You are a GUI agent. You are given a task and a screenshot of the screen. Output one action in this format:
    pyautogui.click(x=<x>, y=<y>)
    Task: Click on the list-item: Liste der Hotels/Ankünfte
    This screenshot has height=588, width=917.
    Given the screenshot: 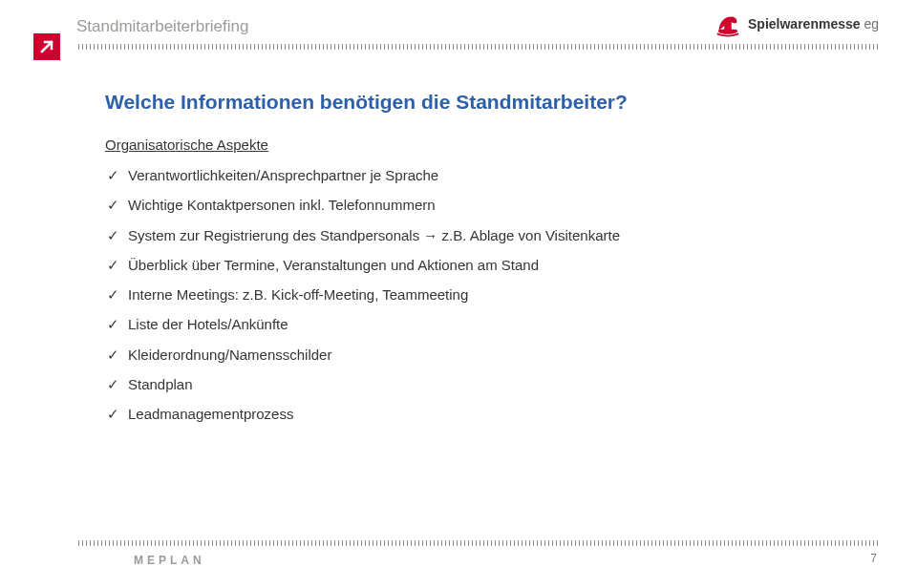 What is the action you would take?
    pyautogui.click(x=459, y=325)
    